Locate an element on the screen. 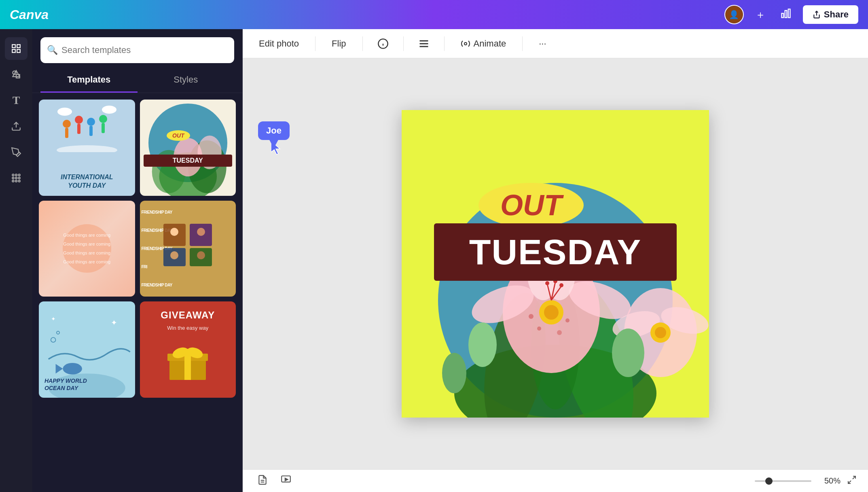 Image resolution: width=868 pixels, height=492 pixels. collaborator-tooltip: Joe is located at coordinates (274, 139).